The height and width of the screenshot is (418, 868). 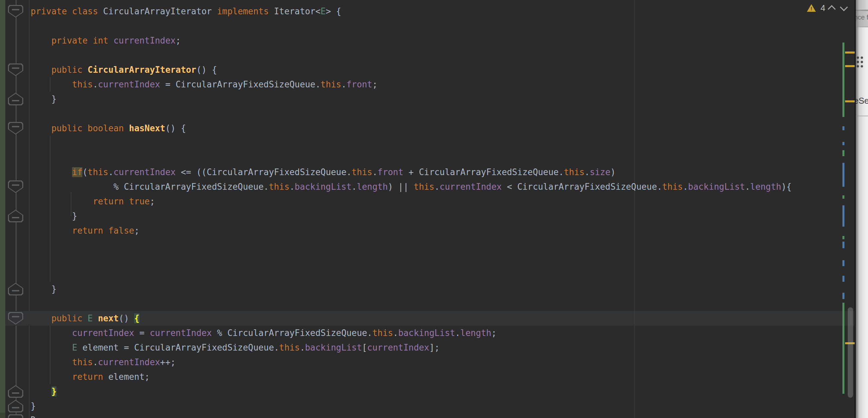 I want to click on code-line-2: private int currentIndex;, so click(x=95, y=40).